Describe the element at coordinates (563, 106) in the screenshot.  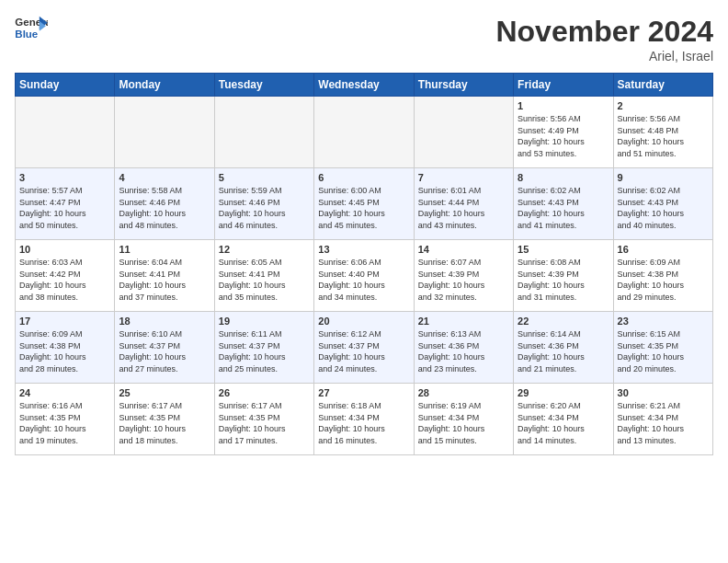
I see `day-number: 1` at that location.